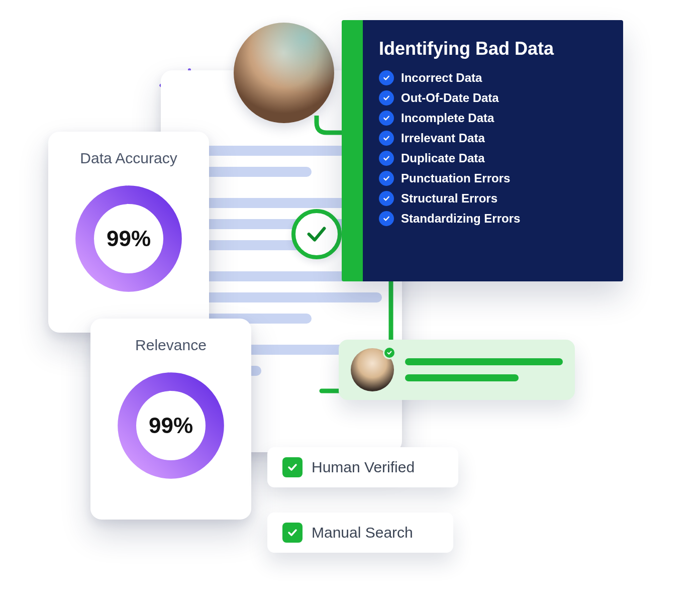  I want to click on list-item: Standardizing Errors, so click(493, 219).